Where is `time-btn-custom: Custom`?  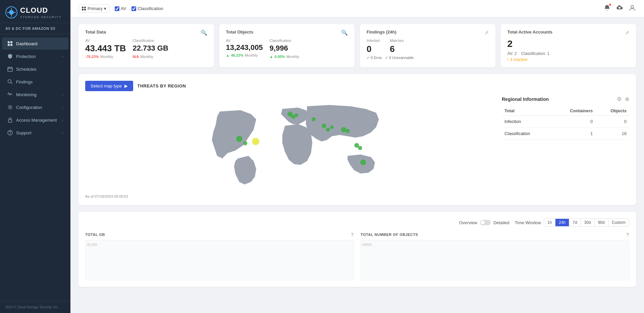 time-btn-custom: Custom is located at coordinates (619, 223).